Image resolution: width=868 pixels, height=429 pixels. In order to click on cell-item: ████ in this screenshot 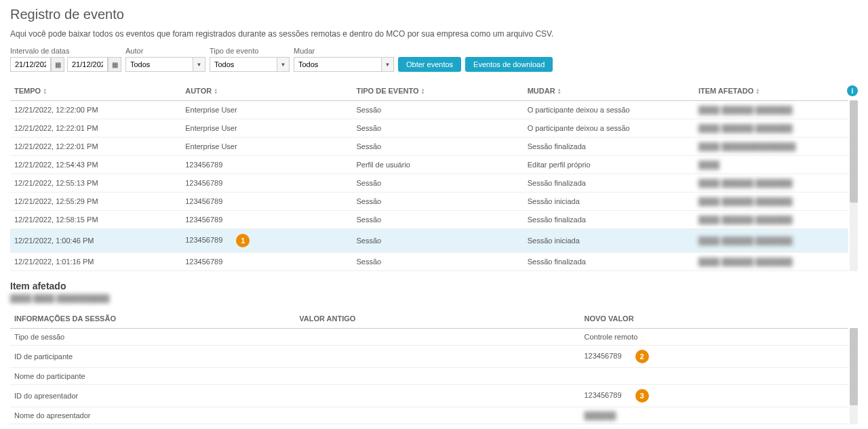, I will do `click(772, 165)`.